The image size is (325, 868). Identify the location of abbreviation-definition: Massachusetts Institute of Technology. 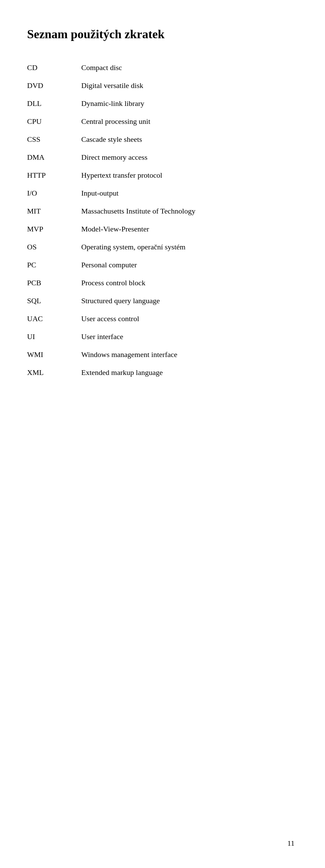
(188, 211).